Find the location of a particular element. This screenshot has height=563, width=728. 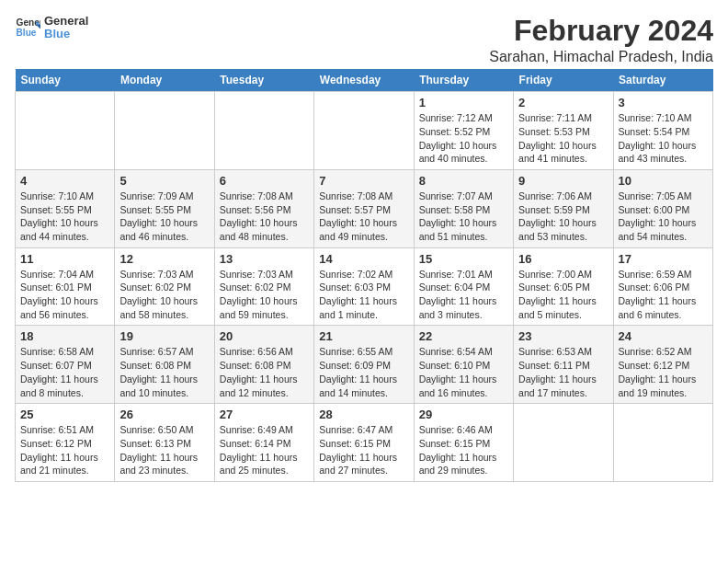

logo-general-text: General is located at coordinates (66, 21).